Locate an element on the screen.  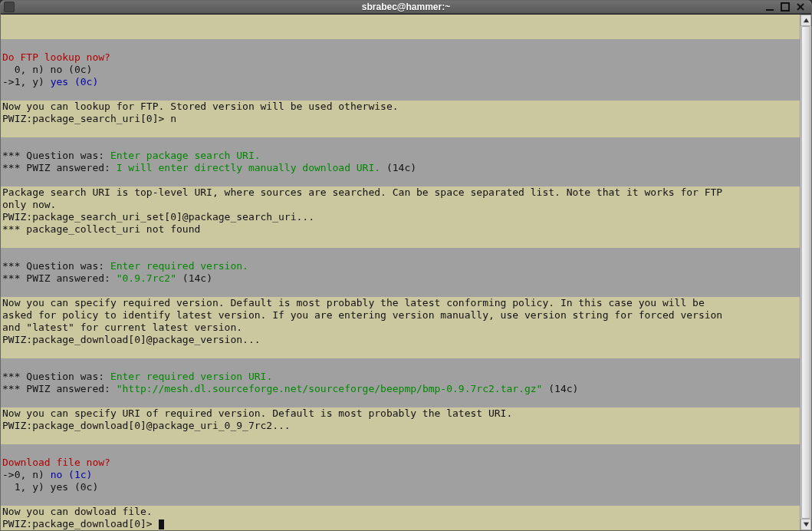
terminal-line: only now. is located at coordinates (400, 205).